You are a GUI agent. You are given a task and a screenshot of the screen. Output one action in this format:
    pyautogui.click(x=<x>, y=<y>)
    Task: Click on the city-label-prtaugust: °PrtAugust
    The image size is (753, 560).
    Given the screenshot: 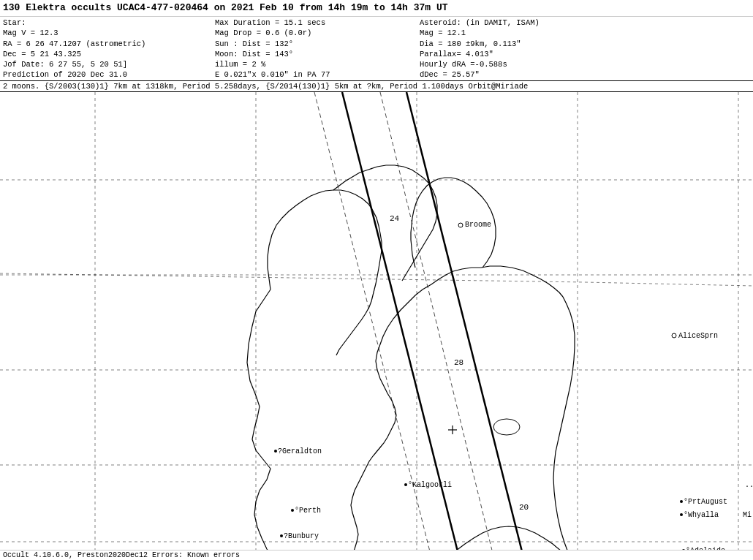 What is the action you would take?
    pyautogui.click(x=705, y=502)
    